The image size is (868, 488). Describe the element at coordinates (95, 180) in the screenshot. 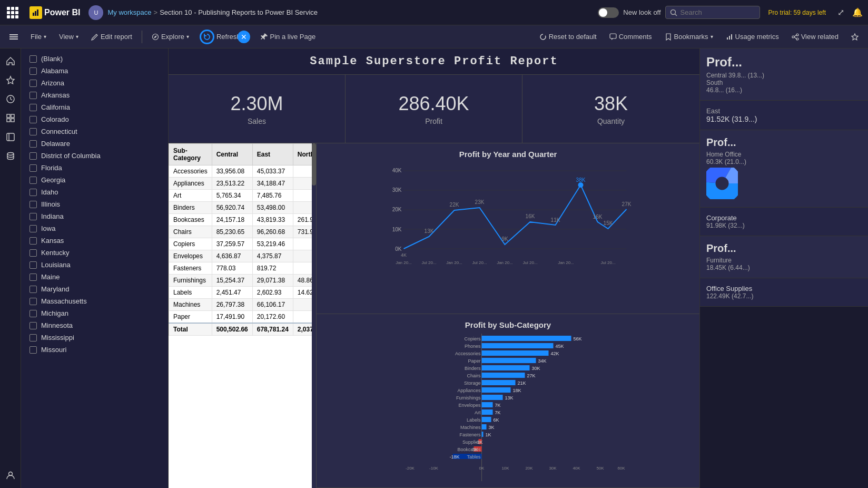

I see `state-item: Georgia` at that location.